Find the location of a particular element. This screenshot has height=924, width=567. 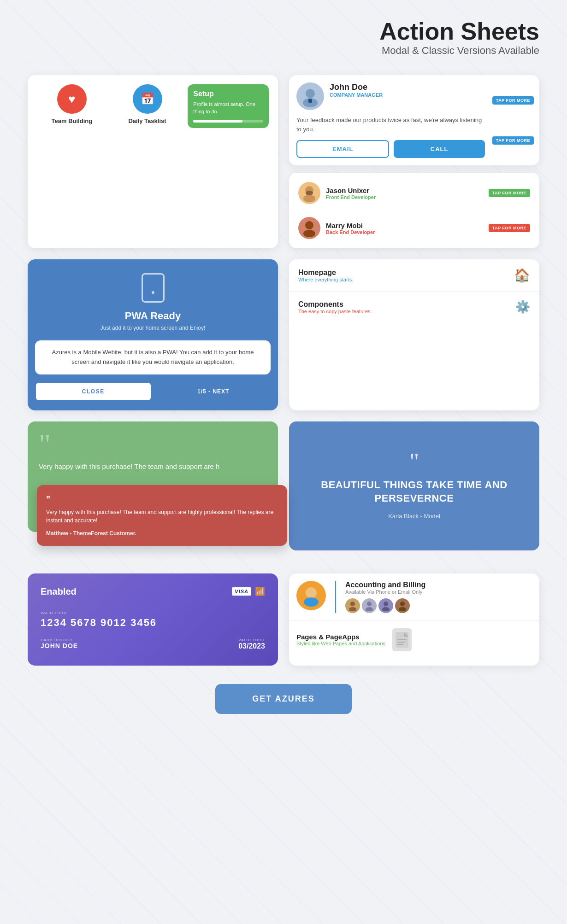

page-subtitle: Modal & Classic Versions Available is located at coordinates (284, 51).